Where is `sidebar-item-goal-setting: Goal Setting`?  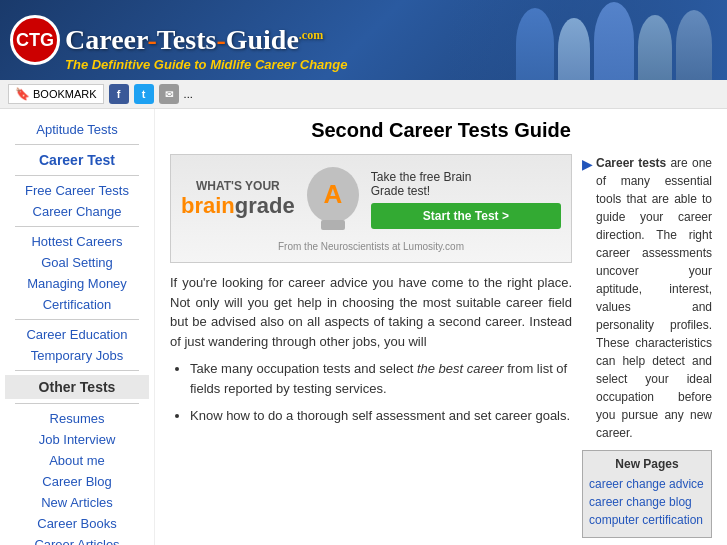 sidebar-item-goal-setting: Goal Setting is located at coordinates (77, 262).